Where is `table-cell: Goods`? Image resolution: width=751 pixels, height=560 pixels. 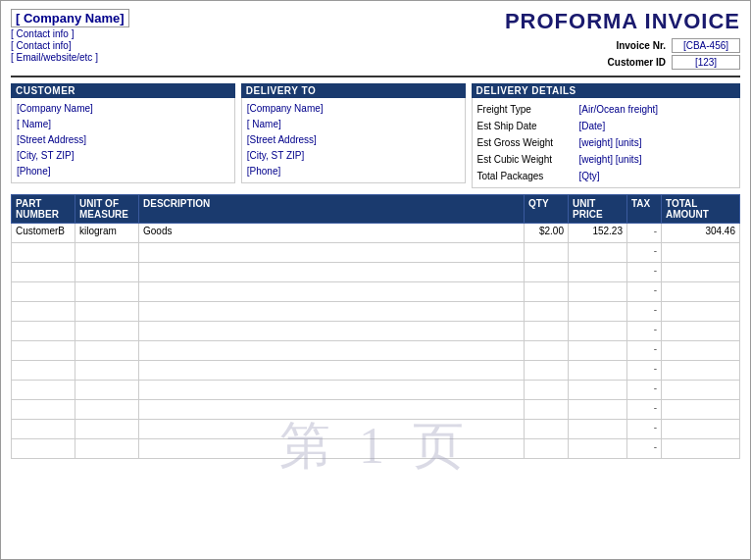 table-cell: Goods is located at coordinates (331, 233).